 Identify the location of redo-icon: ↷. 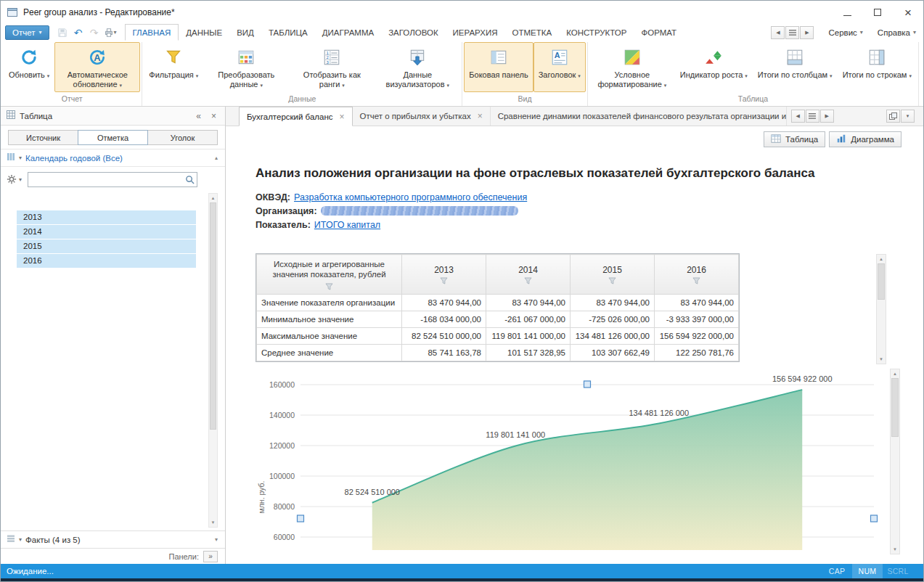
(94, 33).